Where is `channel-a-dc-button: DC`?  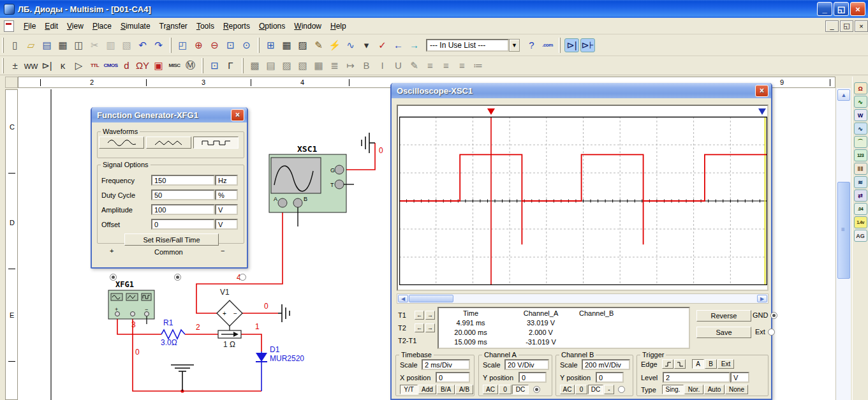 channel-a-dc-button: DC is located at coordinates (520, 389).